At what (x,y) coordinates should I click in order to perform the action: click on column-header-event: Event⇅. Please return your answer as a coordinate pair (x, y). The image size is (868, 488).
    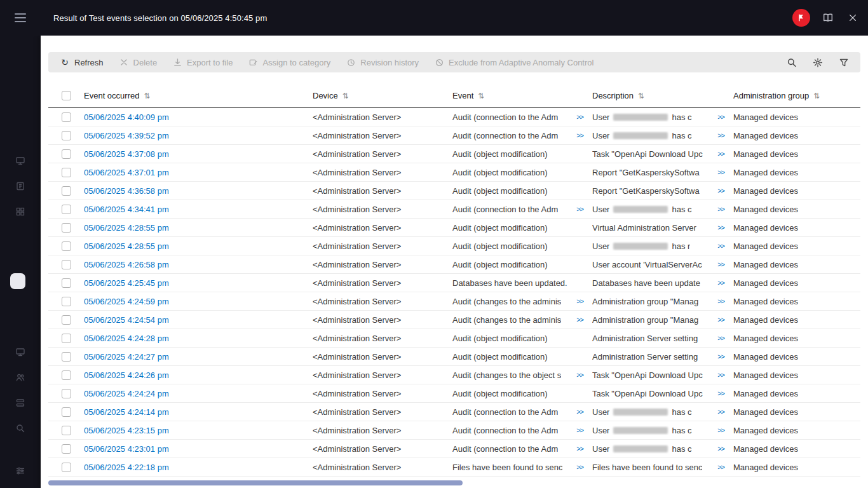
    Looking at the image, I should click on (522, 95).